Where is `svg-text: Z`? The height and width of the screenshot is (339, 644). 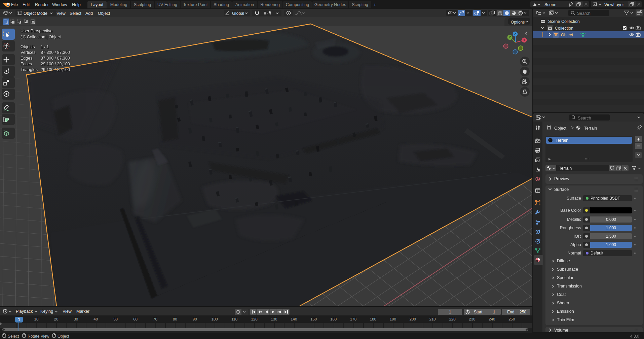 svg-text: Z is located at coordinates (515, 34).